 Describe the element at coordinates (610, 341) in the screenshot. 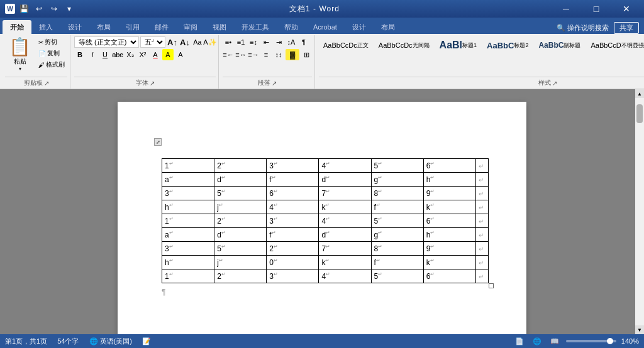

I see `zoom-thumb` at that location.